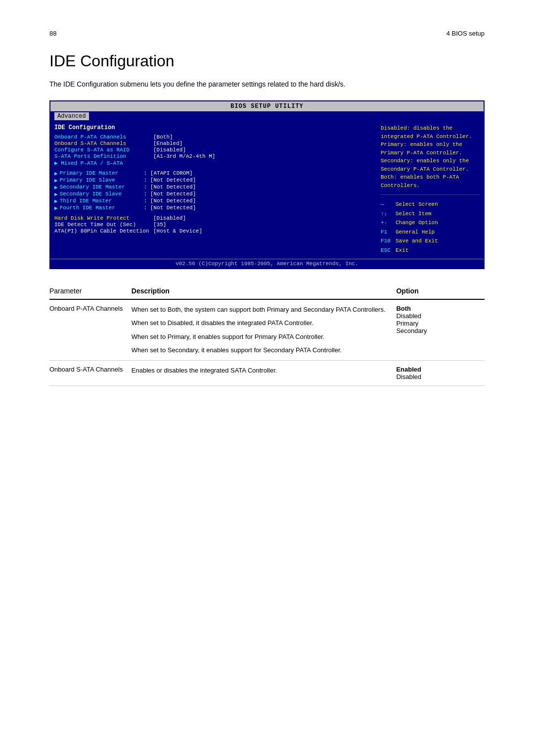 This screenshot has width=534, height=756. Describe the element at coordinates (170, 150) in the screenshot. I see `bios-value-raid: [Disabled]` at that location.